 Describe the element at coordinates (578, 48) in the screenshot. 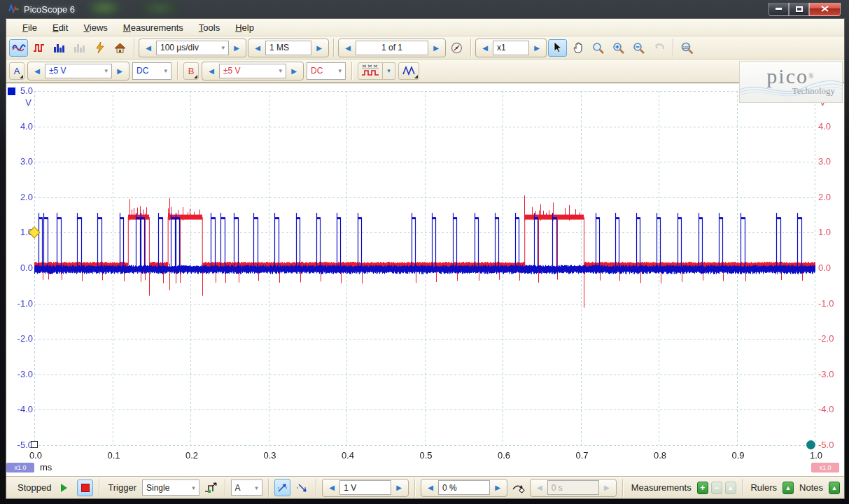

I see `hand-icon` at that location.